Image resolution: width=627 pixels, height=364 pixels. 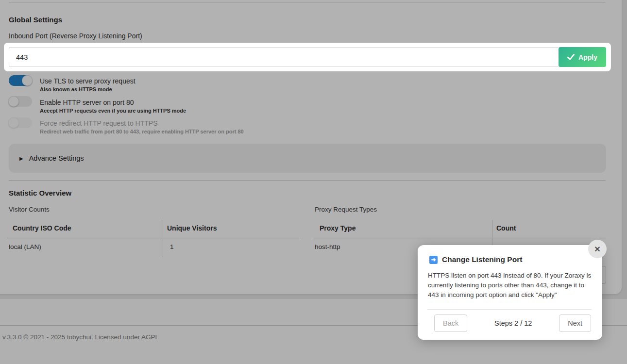 I want to click on steps-indicator: Steps 2 / 12, so click(x=513, y=323).